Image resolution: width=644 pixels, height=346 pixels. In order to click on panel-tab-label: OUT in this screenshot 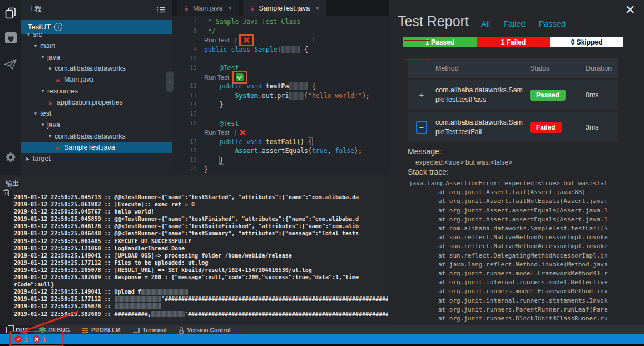, I will do `click(22, 330)`.